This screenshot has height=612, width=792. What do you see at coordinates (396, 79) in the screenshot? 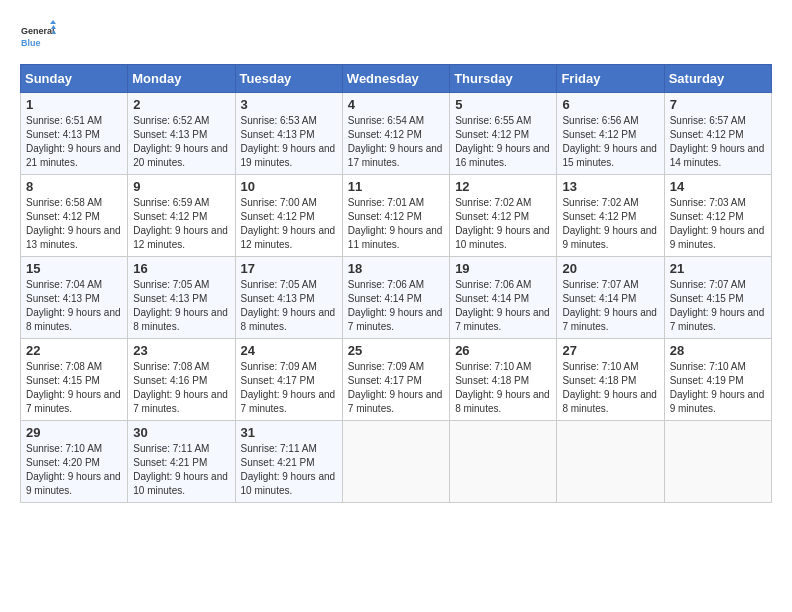
I see `calendar-header-row: Sunday Monday Tuesday Wednesday Thursday…` at bounding box center [396, 79].